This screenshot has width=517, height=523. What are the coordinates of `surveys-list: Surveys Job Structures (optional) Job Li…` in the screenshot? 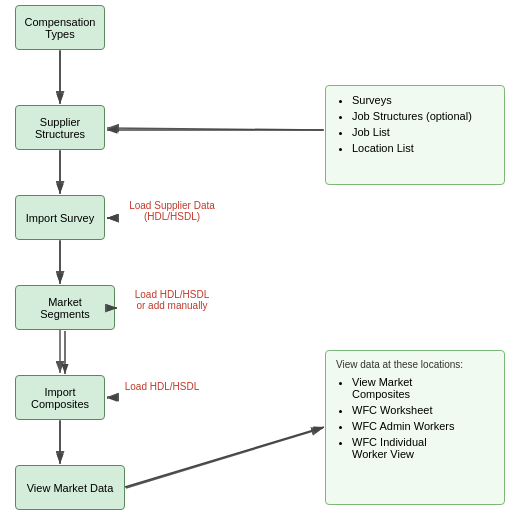 It's located at (415, 124).